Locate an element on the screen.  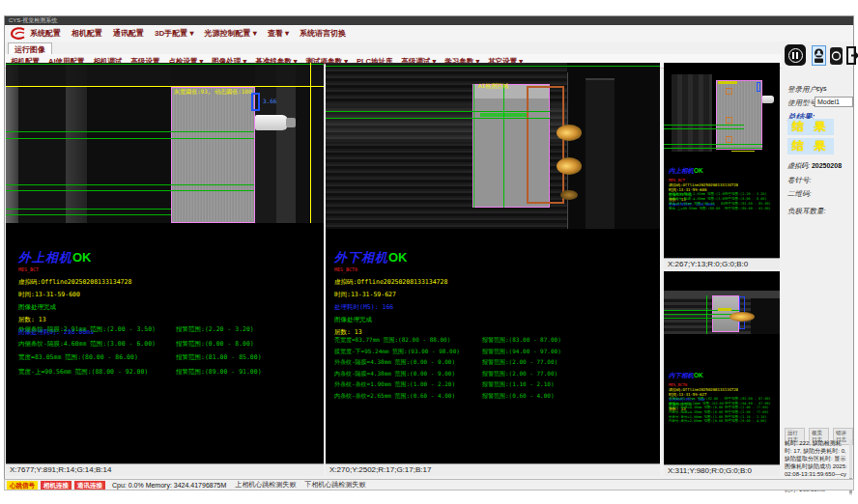
measurement-row: 宽度=83.05mm 范围:(80.00 - 86.00) 报警范围:(81.0… is located at coordinates (169, 361).